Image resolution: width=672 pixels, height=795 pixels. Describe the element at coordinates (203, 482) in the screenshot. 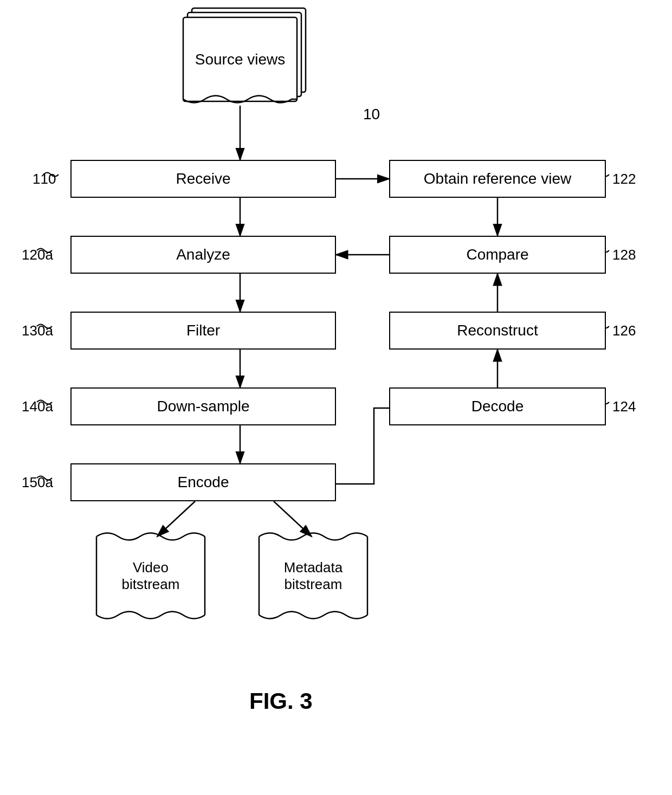

I see `encode-box: Encode` at that location.